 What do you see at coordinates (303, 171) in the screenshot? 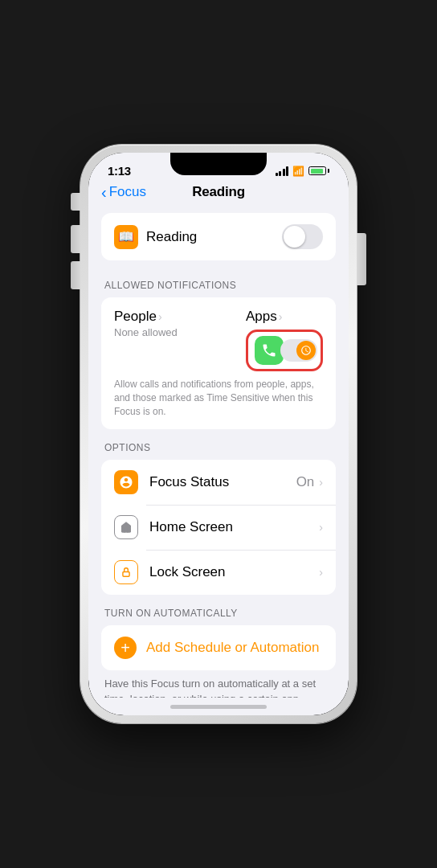
I see `status-icons: 📶` at bounding box center [303, 171].